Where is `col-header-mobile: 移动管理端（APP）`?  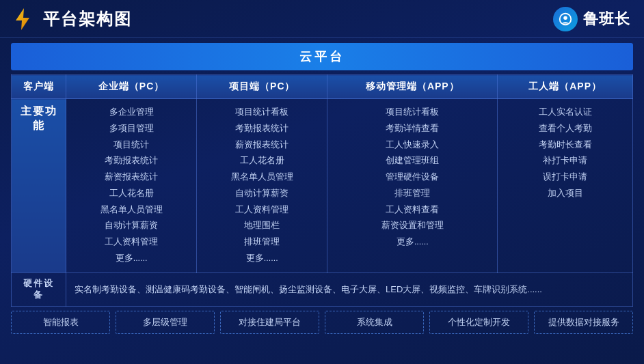
col-header-mobile: 移动管理端（APP） is located at coordinates (413, 87).